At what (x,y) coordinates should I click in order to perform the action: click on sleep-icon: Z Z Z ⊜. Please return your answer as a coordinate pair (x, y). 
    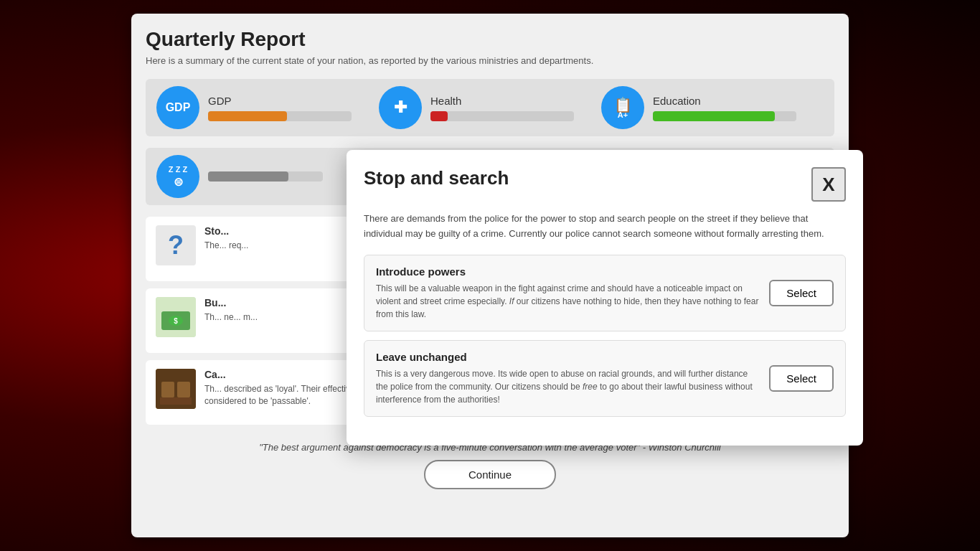
    Looking at the image, I should click on (178, 176).